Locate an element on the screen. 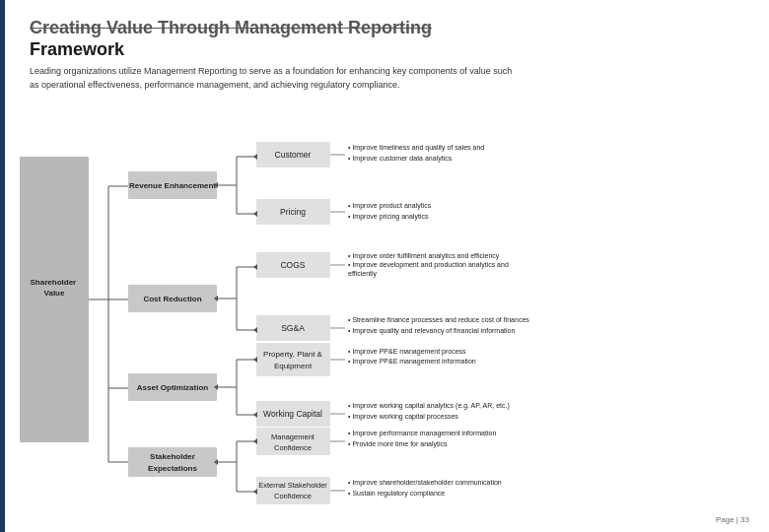 The height and width of the screenshot is (532, 769). pricing-detail-2: • Improve pricing analytics is located at coordinates (388, 217).